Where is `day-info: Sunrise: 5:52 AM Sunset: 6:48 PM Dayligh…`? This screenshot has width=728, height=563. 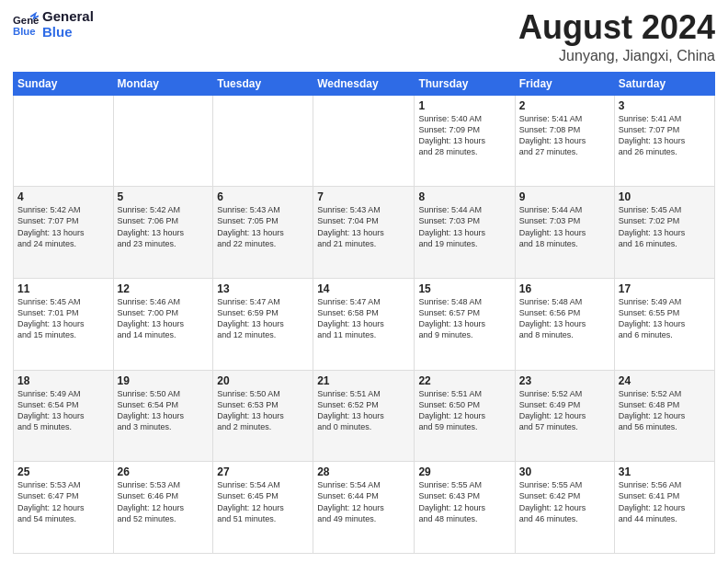
day-info: Sunrise: 5:52 AM Sunset: 6:48 PM Dayligh… is located at coordinates (665, 410).